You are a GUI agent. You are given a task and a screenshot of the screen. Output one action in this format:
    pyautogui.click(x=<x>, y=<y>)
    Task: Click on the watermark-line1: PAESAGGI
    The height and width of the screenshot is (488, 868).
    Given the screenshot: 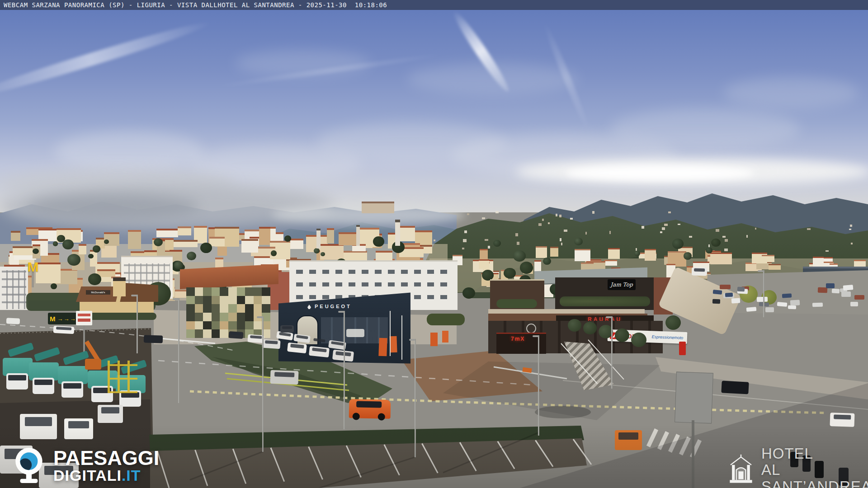 What is the action you would take?
    pyautogui.click(x=106, y=458)
    